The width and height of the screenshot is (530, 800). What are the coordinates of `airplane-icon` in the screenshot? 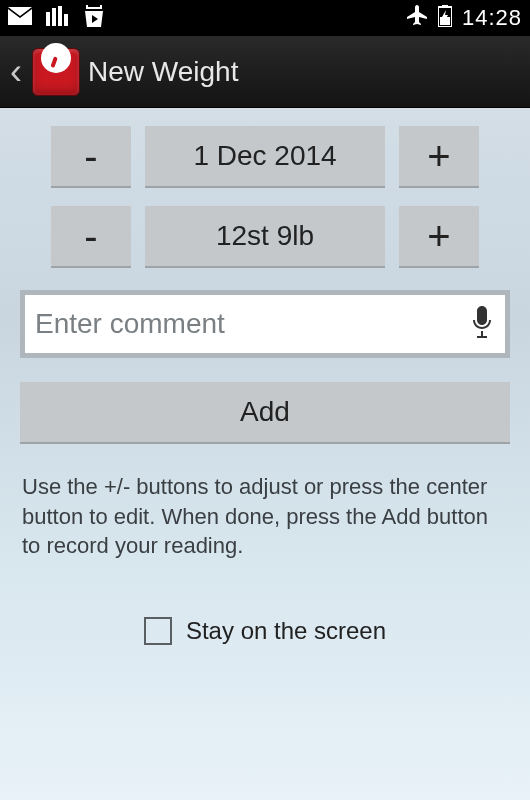 It's located at (417, 18).